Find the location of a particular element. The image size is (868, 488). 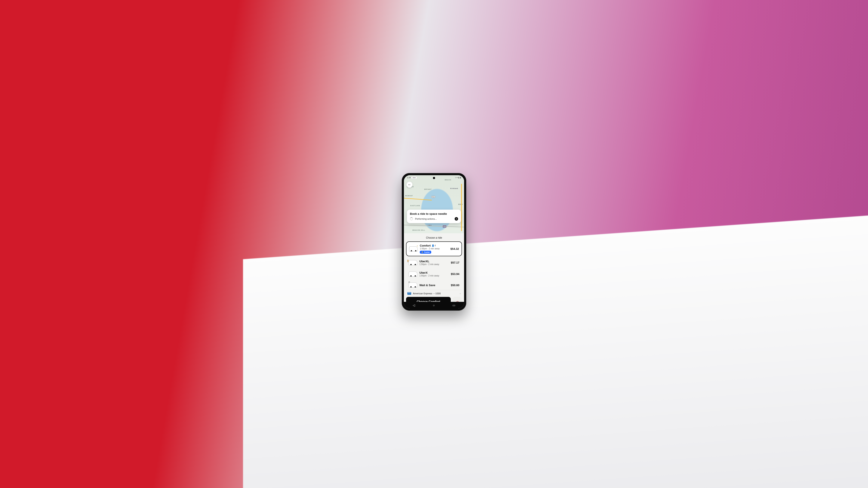

ride-option-comfort: Comfort 👤 4 1:56pm · 2 min away ⚡ Faster is located at coordinates (434, 249).